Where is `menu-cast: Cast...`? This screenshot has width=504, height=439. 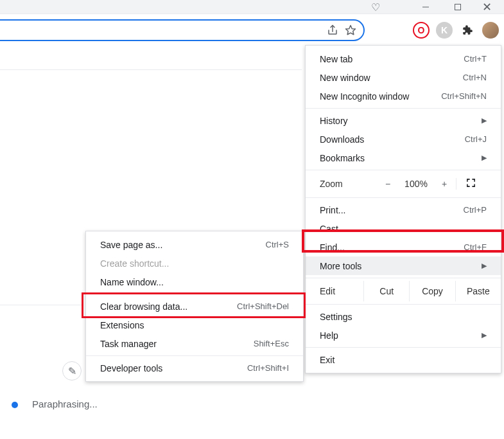
menu-cast: Cast... is located at coordinates (403, 229).